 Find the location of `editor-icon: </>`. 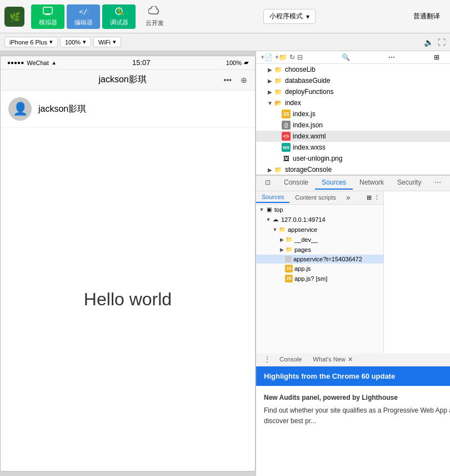

editor-icon: </> is located at coordinates (83, 12).